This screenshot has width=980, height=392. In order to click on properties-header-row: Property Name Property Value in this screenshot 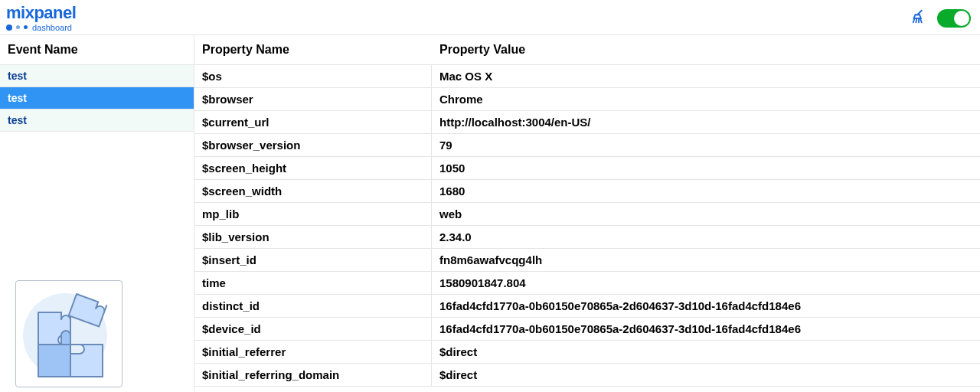, I will do `click(587, 51)`.